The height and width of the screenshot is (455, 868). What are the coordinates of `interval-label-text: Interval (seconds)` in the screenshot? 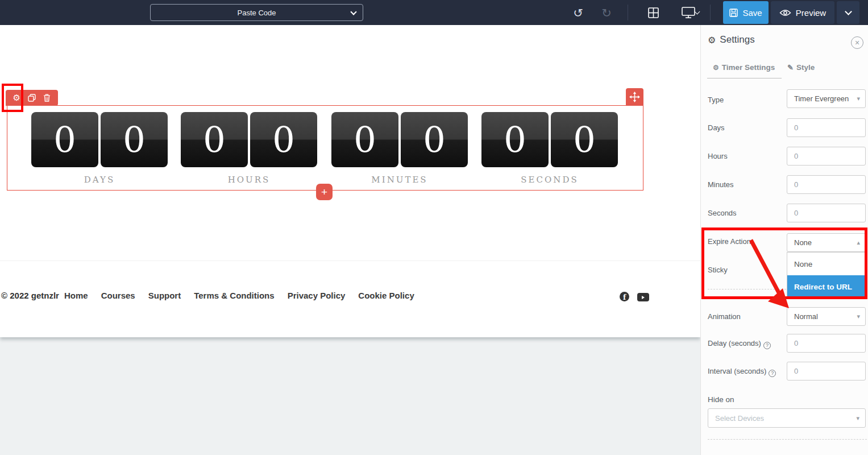 It's located at (737, 371).